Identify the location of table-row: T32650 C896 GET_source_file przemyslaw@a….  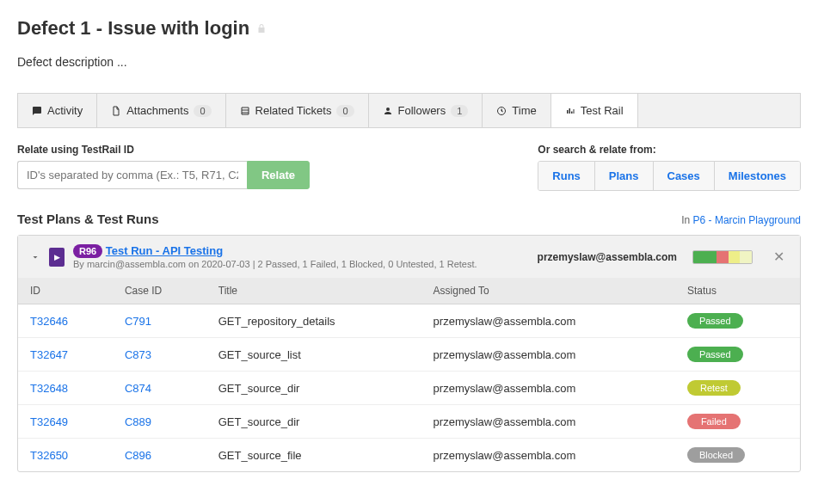
(409, 456).